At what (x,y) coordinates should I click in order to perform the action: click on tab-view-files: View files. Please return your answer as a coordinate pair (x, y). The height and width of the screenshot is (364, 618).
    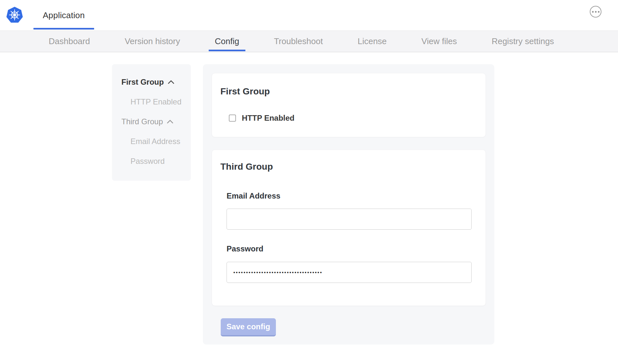
    Looking at the image, I should click on (439, 42).